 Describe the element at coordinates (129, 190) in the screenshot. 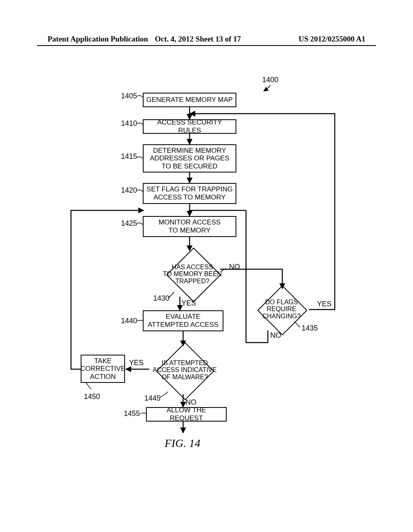

I see `ref-1420: 1420` at that location.